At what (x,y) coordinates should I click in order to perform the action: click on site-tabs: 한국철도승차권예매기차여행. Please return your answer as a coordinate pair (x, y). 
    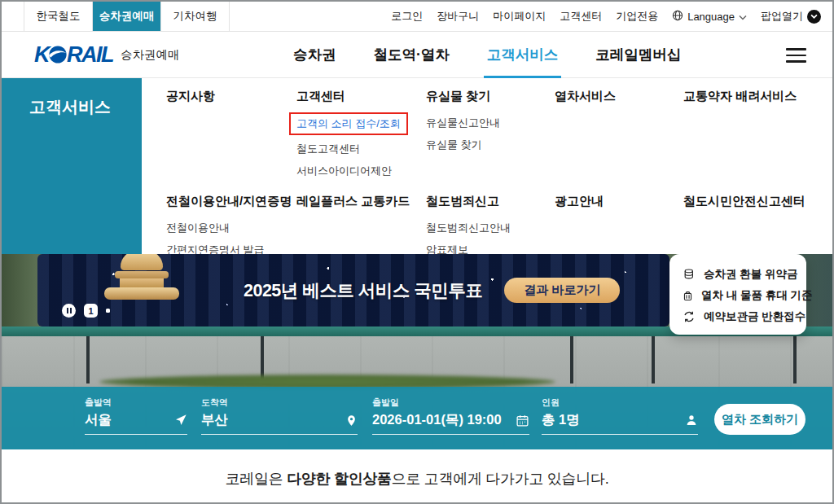
    Looking at the image, I should click on (127, 16).